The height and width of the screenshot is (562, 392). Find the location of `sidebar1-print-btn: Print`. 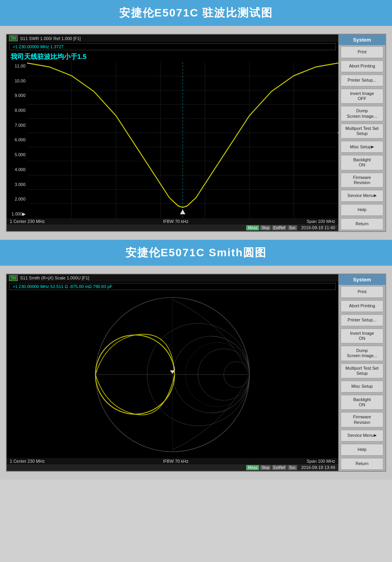

sidebar1-print-btn: Print is located at coordinates (362, 52).